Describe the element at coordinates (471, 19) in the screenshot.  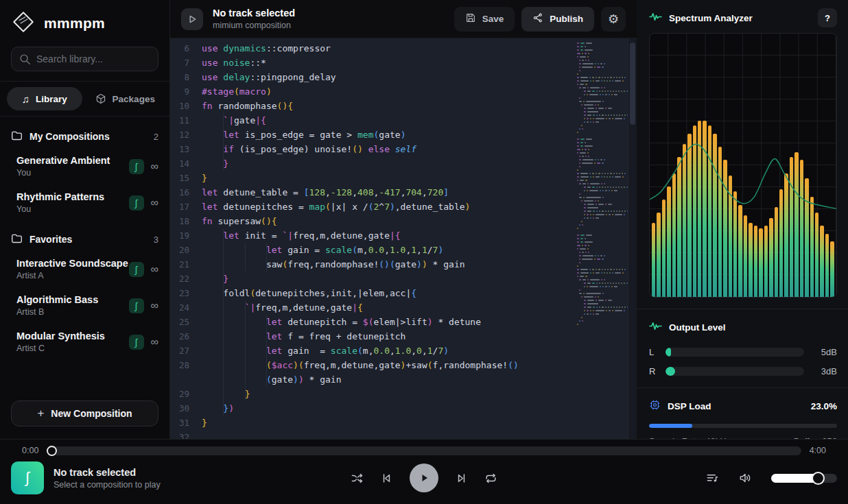
I see `save-icon` at that location.